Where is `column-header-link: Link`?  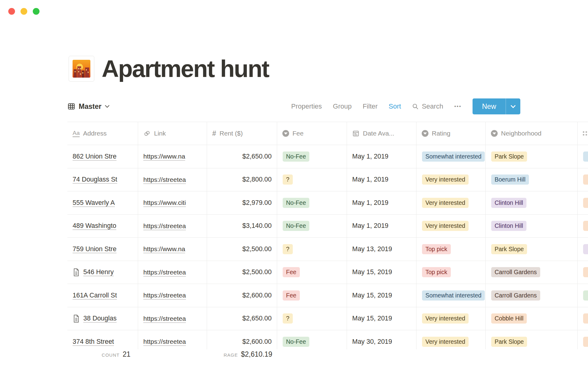
column-header-link: Link is located at coordinates (173, 133).